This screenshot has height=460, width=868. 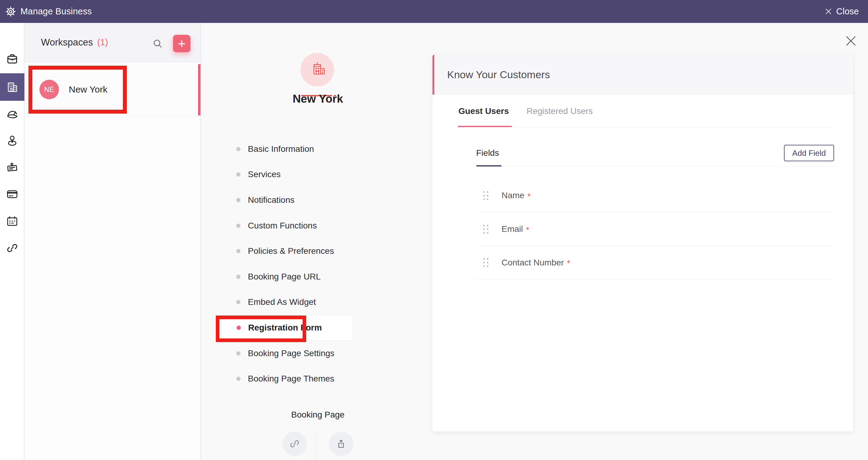 What do you see at coordinates (113, 90) in the screenshot?
I see `workspace-list-item: NE New York` at bounding box center [113, 90].